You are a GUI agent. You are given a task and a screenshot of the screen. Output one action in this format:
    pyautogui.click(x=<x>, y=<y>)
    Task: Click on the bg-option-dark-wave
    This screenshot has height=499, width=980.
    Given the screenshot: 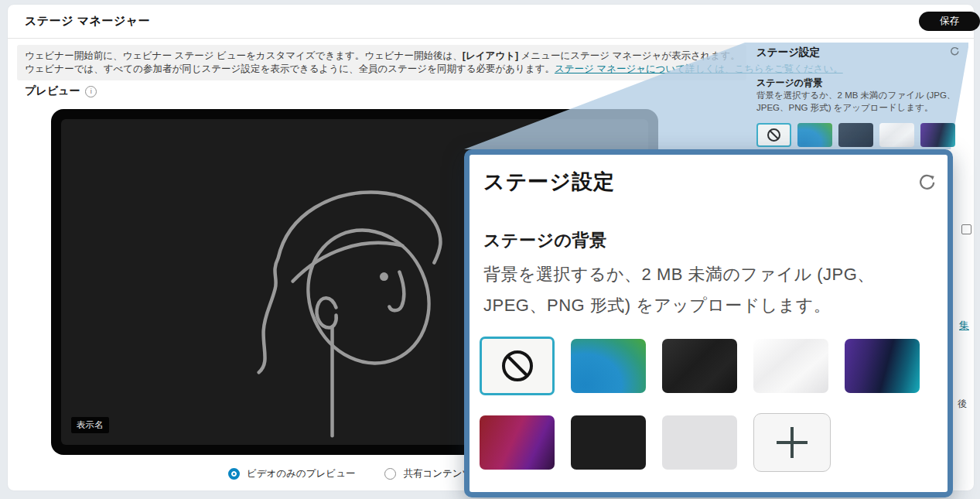 What is the action you would take?
    pyautogui.click(x=699, y=366)
    